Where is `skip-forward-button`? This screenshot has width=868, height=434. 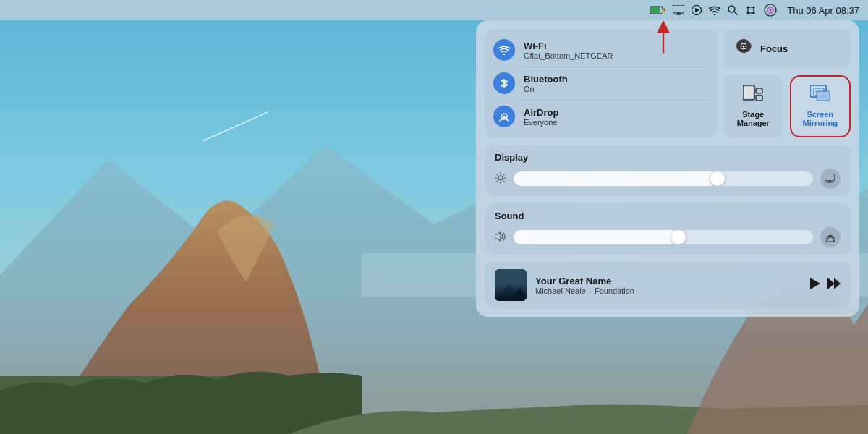
skip-forward-button is located at coordinates (834, 285).